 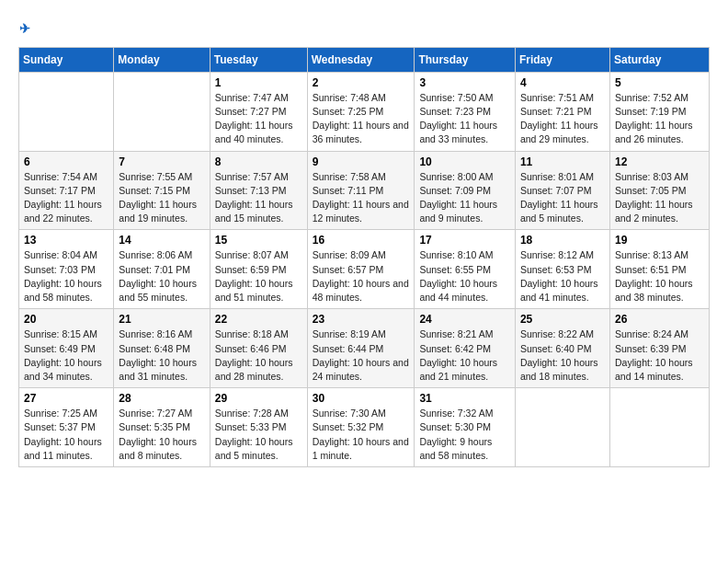 What do you see at coordinates (162, 270) in the screenshot?
I see `calendar-day-cell: 14 Sunrise: 8:06 AMSunset: 7:01 PMDaylig…` at bounding box center [162, 270].